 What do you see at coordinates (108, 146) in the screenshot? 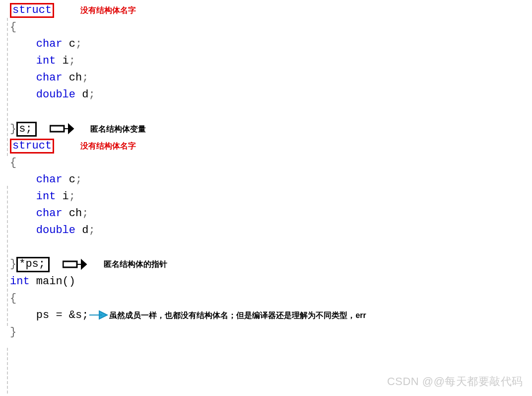
I see `annotation-no-name-2: 没有结构体名字` at bounding box center [108, 146].